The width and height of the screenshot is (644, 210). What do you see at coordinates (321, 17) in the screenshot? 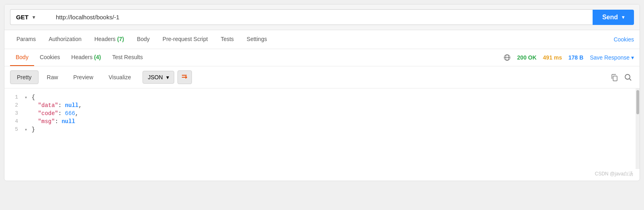
I see `url-input` at bounding box center [321, 17].